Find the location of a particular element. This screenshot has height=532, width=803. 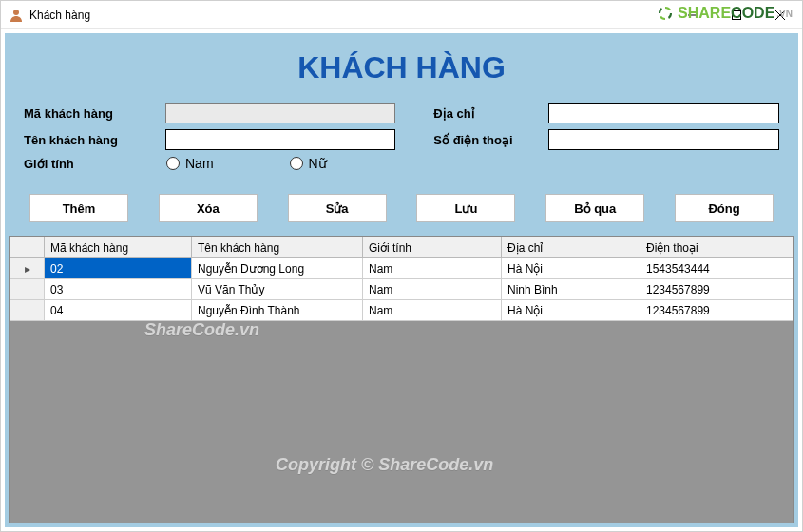

cell-id: 03 is located at coordinates (118, 290).